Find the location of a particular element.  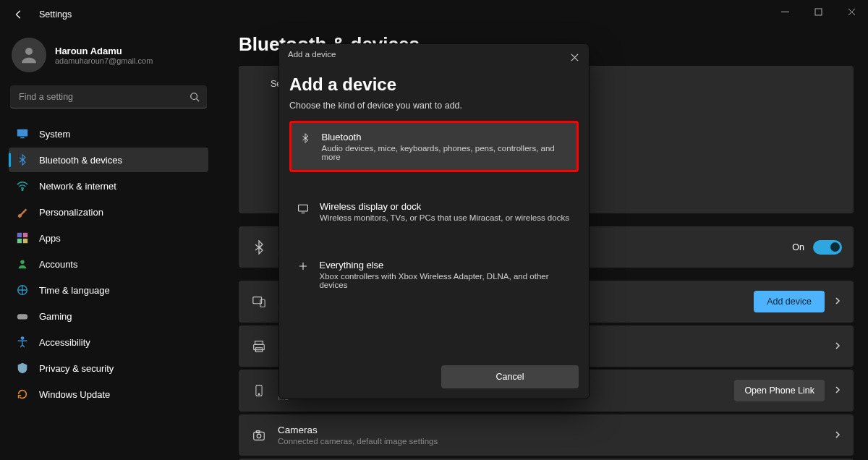

nav-label: Windows Update is located at coordinates (75, 395).